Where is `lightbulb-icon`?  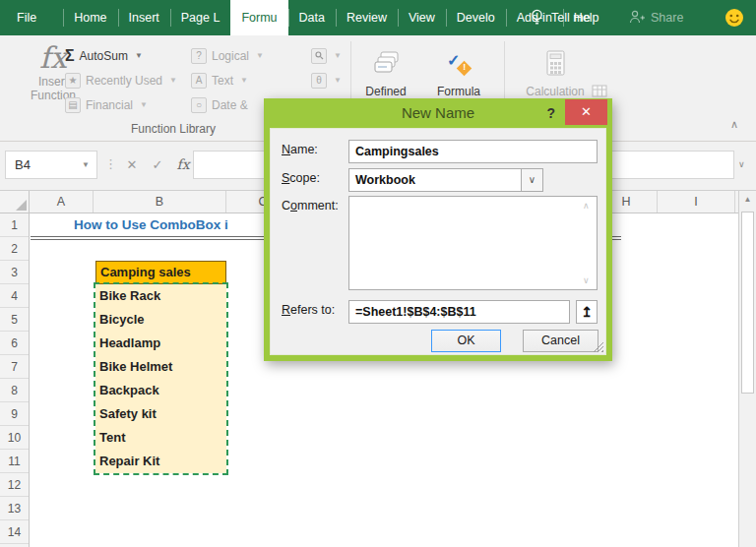
lightbulb-icon is located at coordinates (537, 18).